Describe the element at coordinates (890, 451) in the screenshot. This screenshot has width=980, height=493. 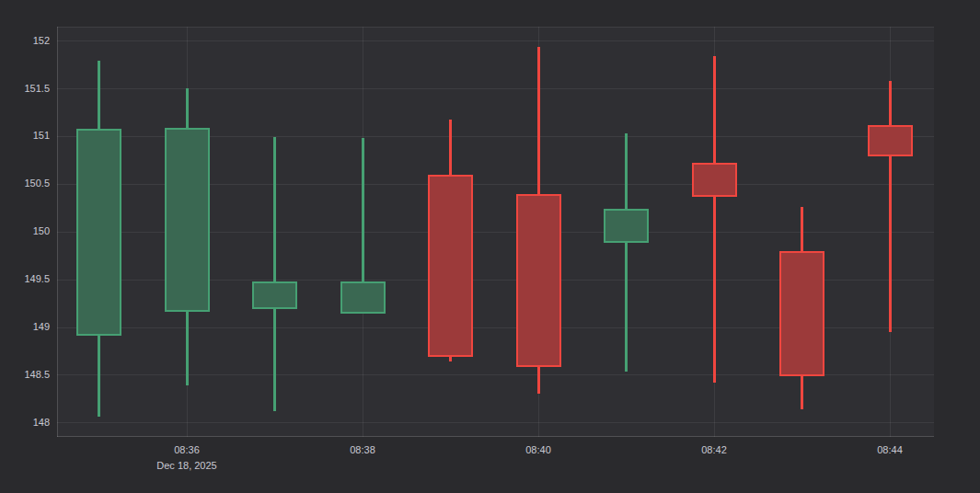
I see `x-tick-label: 08:44` at that location.